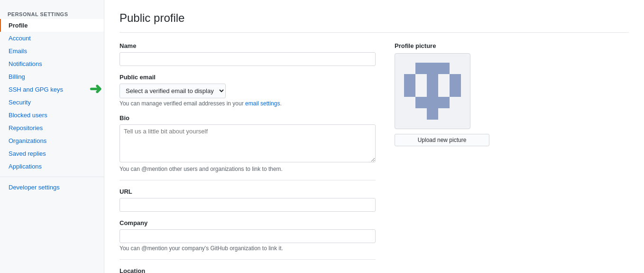 This screenshot has height=273, width=644. Describe the element at coordinates (52, 89) in the screenshot. I see `sidebar-item-ssh-gpg-keys: SSH and GPG keys` at that location.